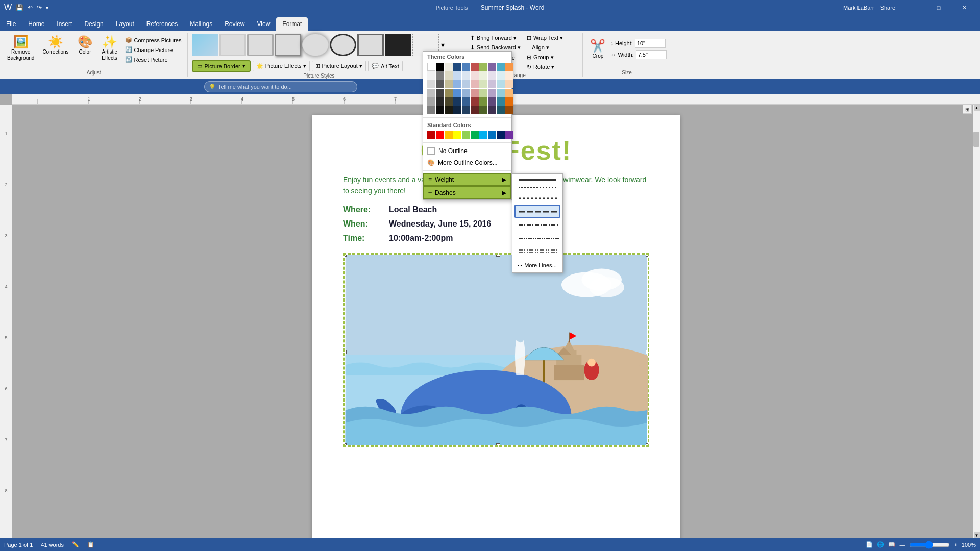  I want to click on change-picture-button: 🔄 Change Picture, so click(153, 50).